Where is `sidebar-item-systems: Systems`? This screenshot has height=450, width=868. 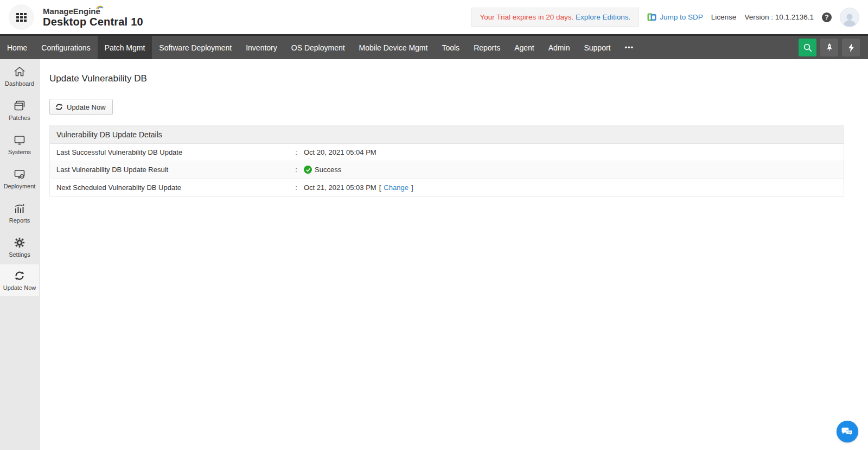
sidebar-item-systems: Systems is located at coordinates (20, 144).